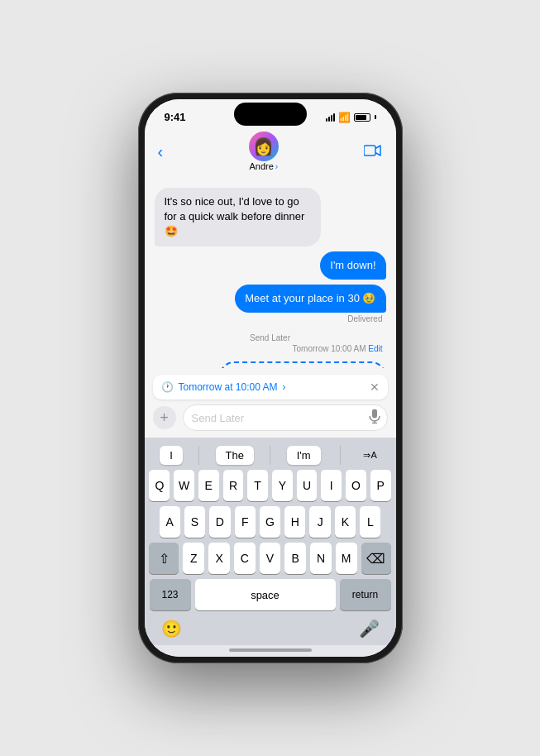  I want to click on key-b: B, so click(295, 558).